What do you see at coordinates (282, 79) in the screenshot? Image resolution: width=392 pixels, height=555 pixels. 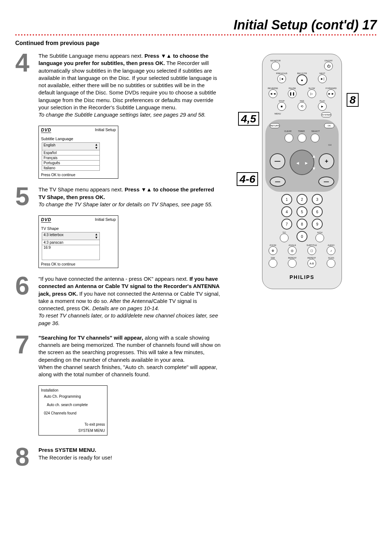 I see `previous-button: |◄` at bounding box center [282, 79].